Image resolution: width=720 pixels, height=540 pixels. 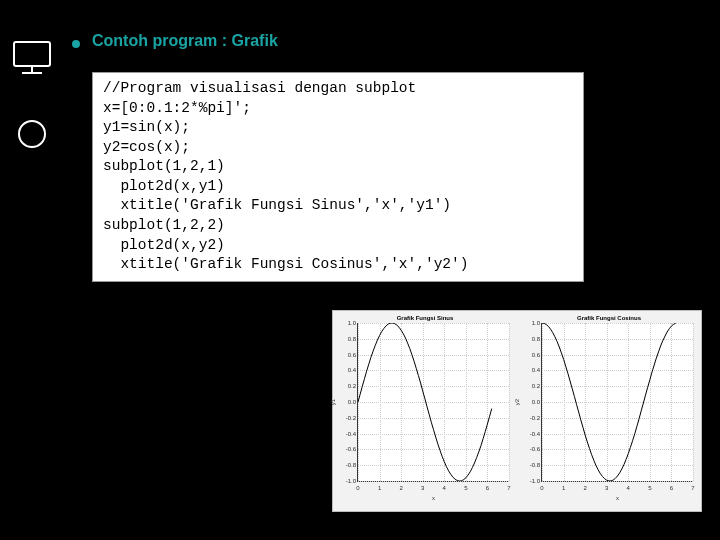 I want to click on ylabel-cosinus: y2, so click(x=517, y=402).